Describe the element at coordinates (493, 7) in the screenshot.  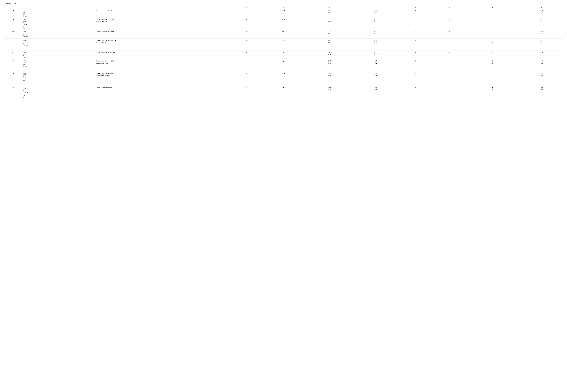
I see `col-header-10: IO` at that location.